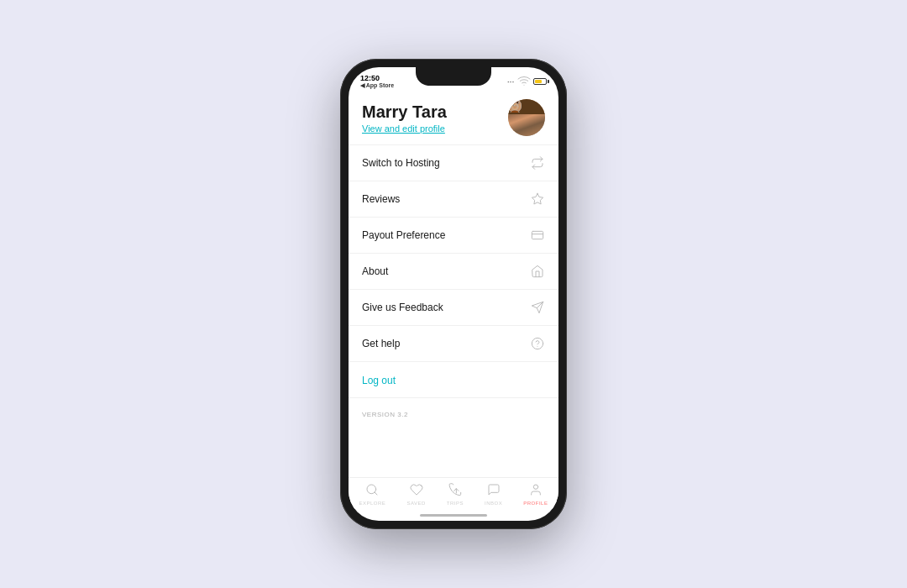 The height and width of the screenshot is (588, 907). What do you see at coordinates (454, 254) in the screenshot?
I see `menu-section: Switch to Hosting Reviews` at bounding box center [454, 254].